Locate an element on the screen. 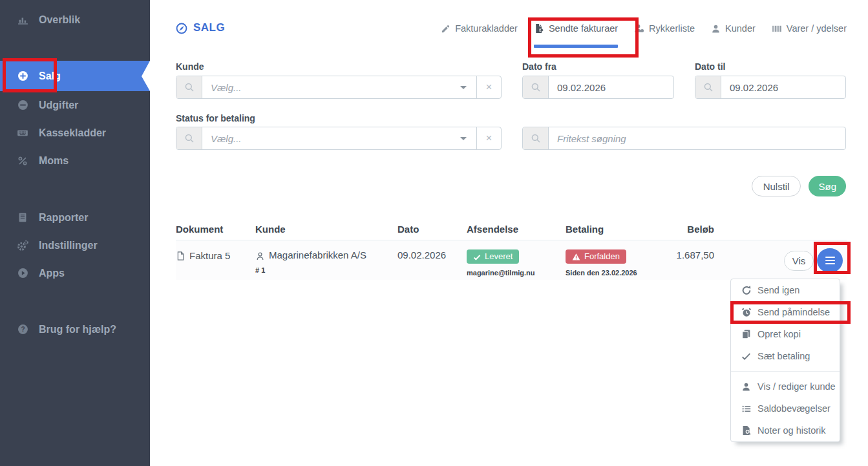 The image size is (868, 466). sidebar-item-moms: Moms is located at coordinates (75, 160).